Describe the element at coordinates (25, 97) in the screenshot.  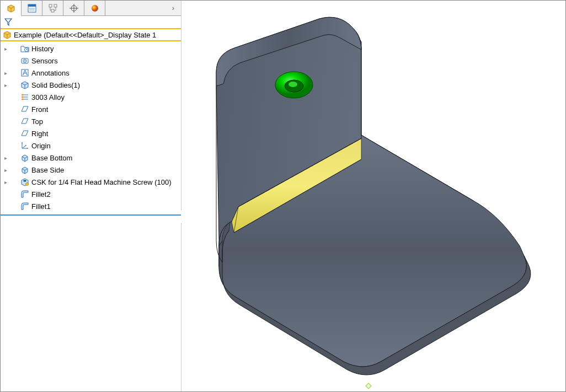
I see `material-icon` at that location.